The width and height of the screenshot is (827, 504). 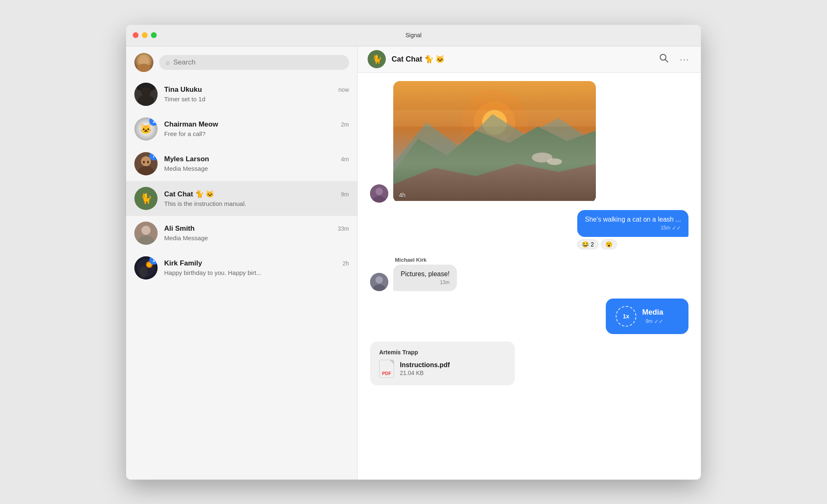 I want to click on media-icon: 1x, so click(x=626, y=316).